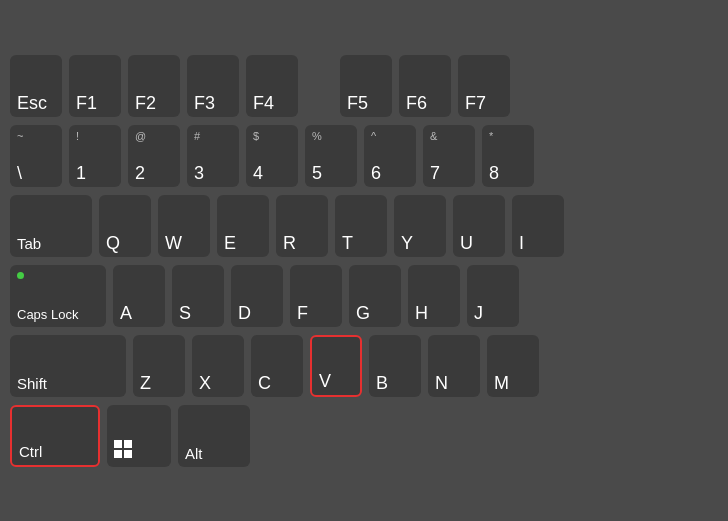 The image size is (728, 521). What do you see at coordinates (390, 156) in the screenshot?
I see `key-6: ^ 6` at bounding box center [390, 156].